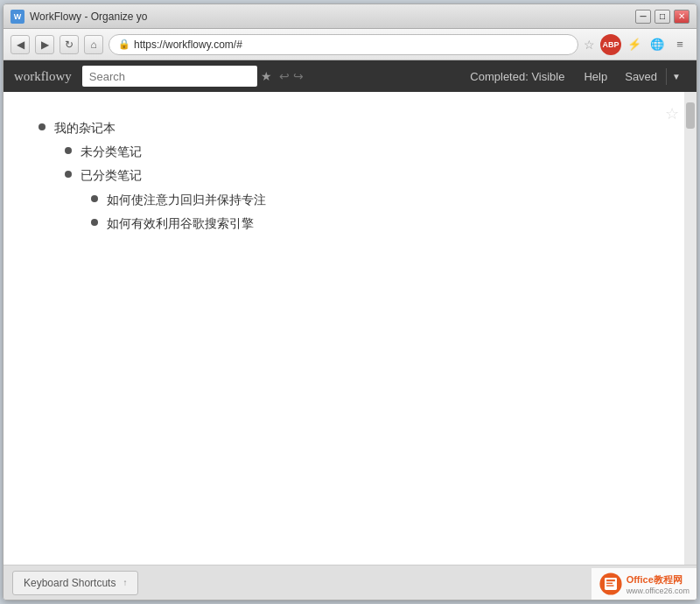 Image resolution: width=700 pixels, height=604 pixels. I want to click on scrollbar-thumb, so click(690, 116).